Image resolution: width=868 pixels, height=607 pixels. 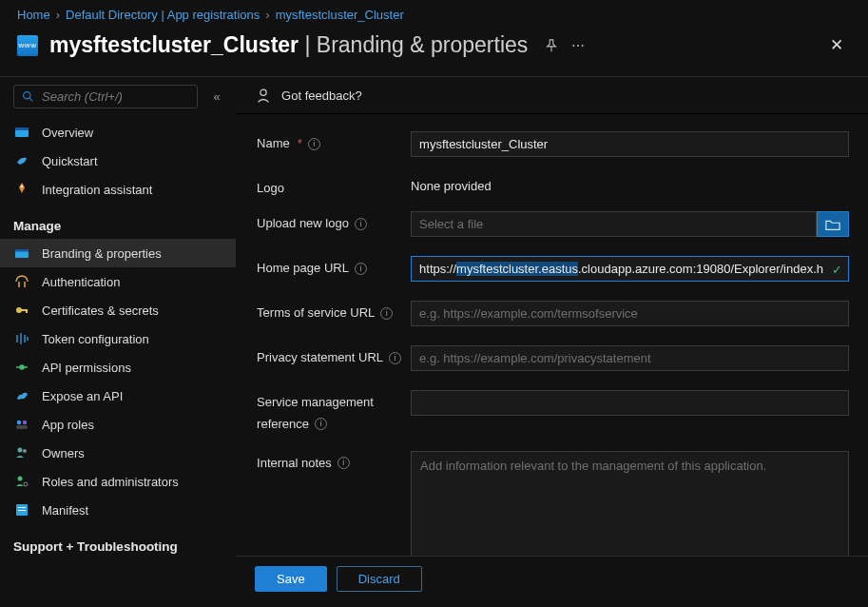 I want to click on service-mgmt-ref-label: Service management reference i, so click(x=334, y=411).